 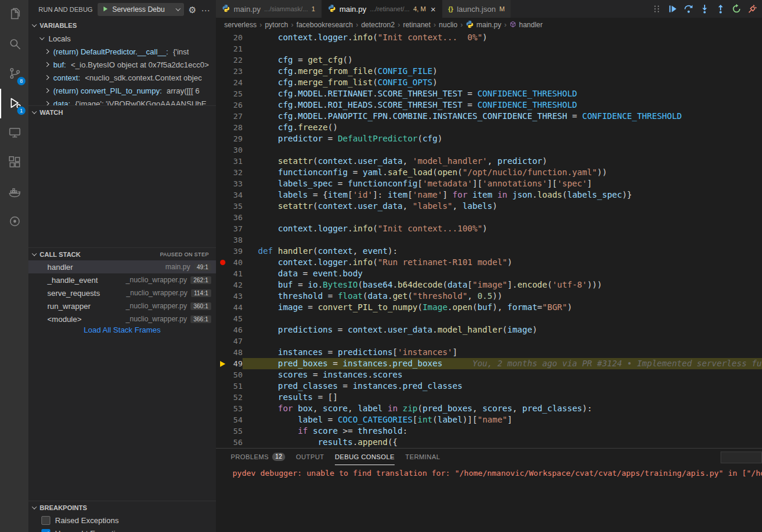 I want to click on code-line: 48 instances = predictions['instances'], so click(x=489, y=353).